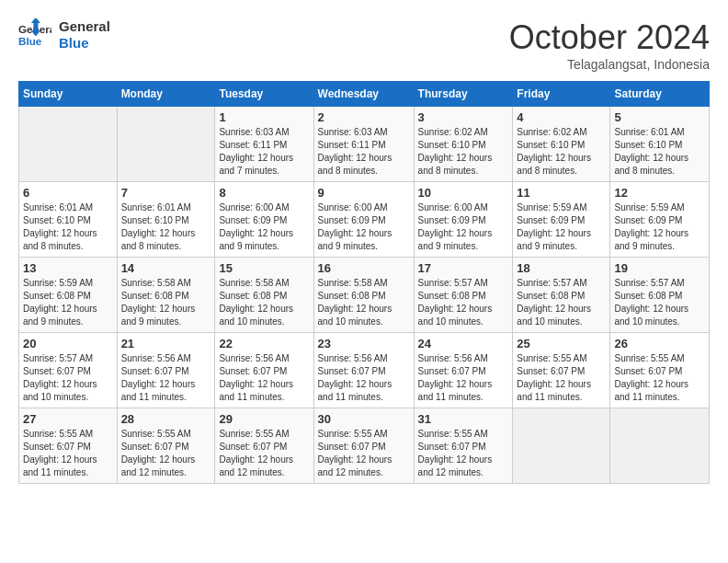 This screenshot has width=728, height=563. What do you see at coordinates (364, 144) in the screenshot?
I see `calendar-week-1: 1Sunrise: 6:03 AM Sunset: 6:11 PM Daylig…` at bounding box center [364, 144].